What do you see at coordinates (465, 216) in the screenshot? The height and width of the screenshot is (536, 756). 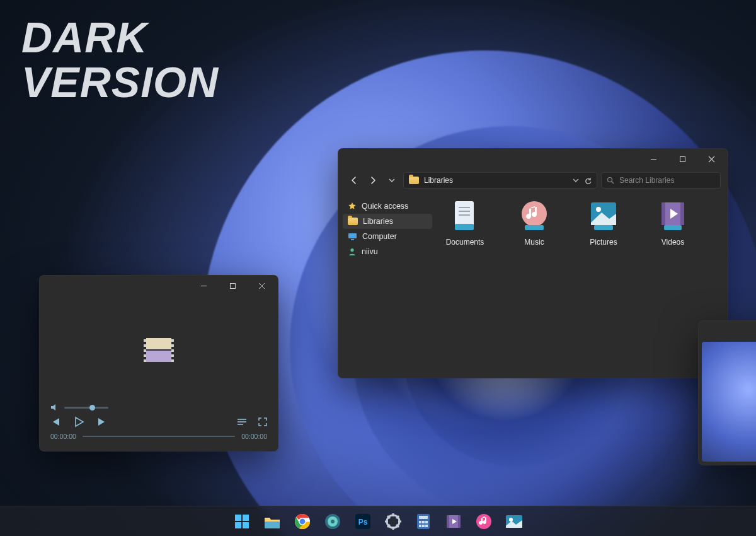 I see `documents-icon` at bounding box center [465, 216].